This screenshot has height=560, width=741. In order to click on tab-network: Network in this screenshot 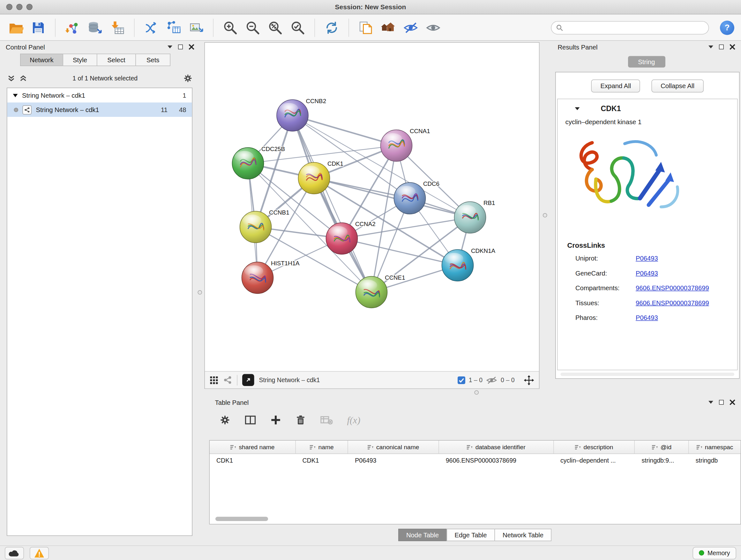, I will do `click(42, 60)`.